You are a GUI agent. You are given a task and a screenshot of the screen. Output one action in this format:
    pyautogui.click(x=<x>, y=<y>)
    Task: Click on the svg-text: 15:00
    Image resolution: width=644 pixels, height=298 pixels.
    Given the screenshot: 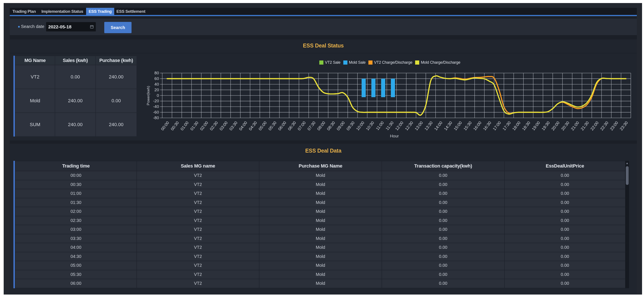 What is the action you would take?
    pyautogui.click(x=458, y=126)
    